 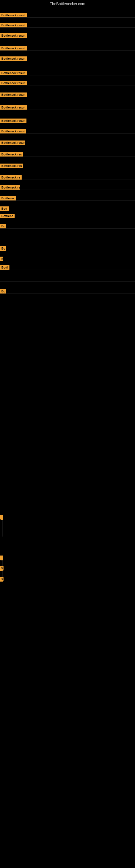 I want to click on bottleneck-label: Bott, so click(x=4, y=209).